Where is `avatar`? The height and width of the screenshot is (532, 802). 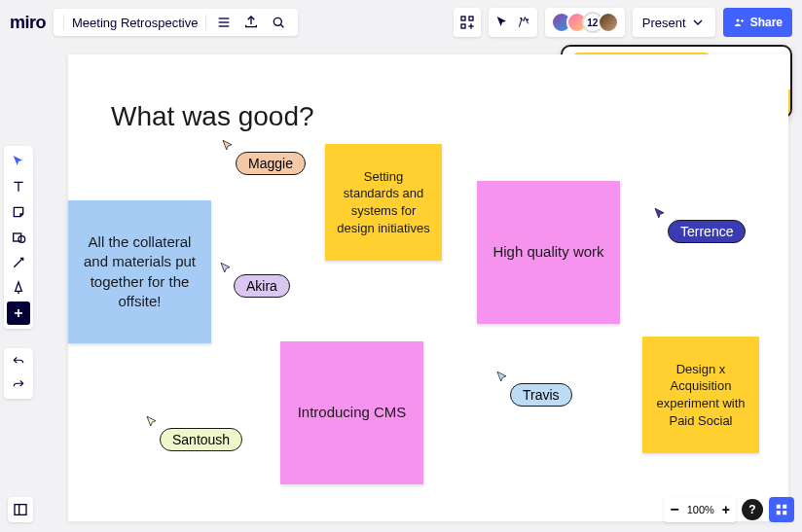
avatar is located at coordinates (608, 22).